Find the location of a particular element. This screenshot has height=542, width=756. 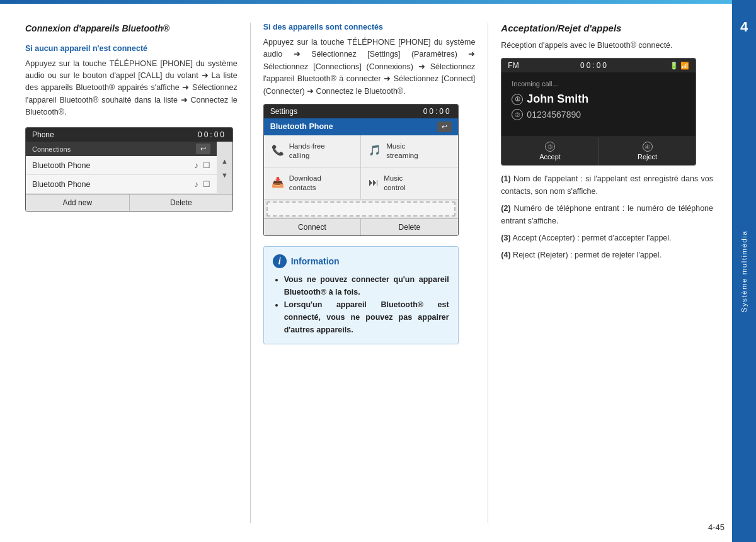

note-4-num: (4) is located at coordinates (505, 255).